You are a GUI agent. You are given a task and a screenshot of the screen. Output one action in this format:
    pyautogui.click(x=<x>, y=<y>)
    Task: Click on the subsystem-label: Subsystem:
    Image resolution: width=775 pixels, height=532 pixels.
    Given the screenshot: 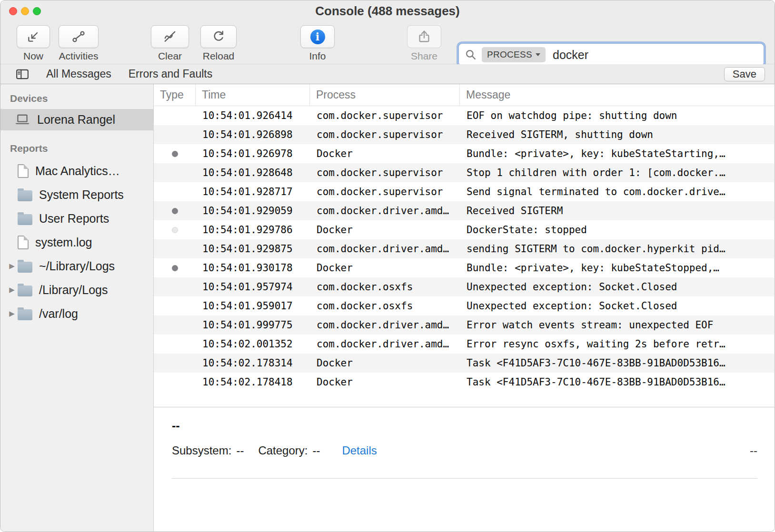 What is the action you would take?
    pyautogui.click(x=202, y=451)
    